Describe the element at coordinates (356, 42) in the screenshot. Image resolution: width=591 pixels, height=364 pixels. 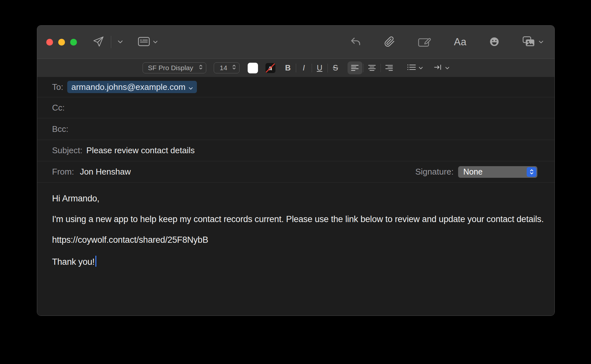
I see `undo-button` at that location.